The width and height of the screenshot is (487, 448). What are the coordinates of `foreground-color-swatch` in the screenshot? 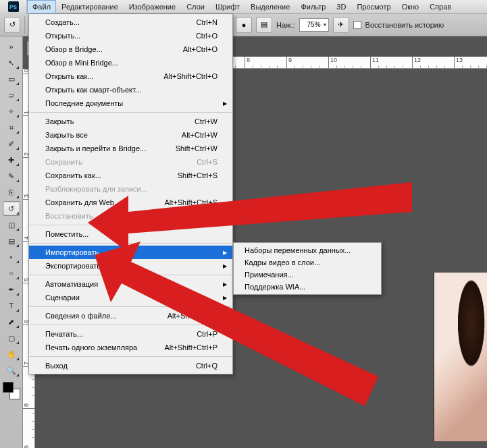 It's located at (8, 387).